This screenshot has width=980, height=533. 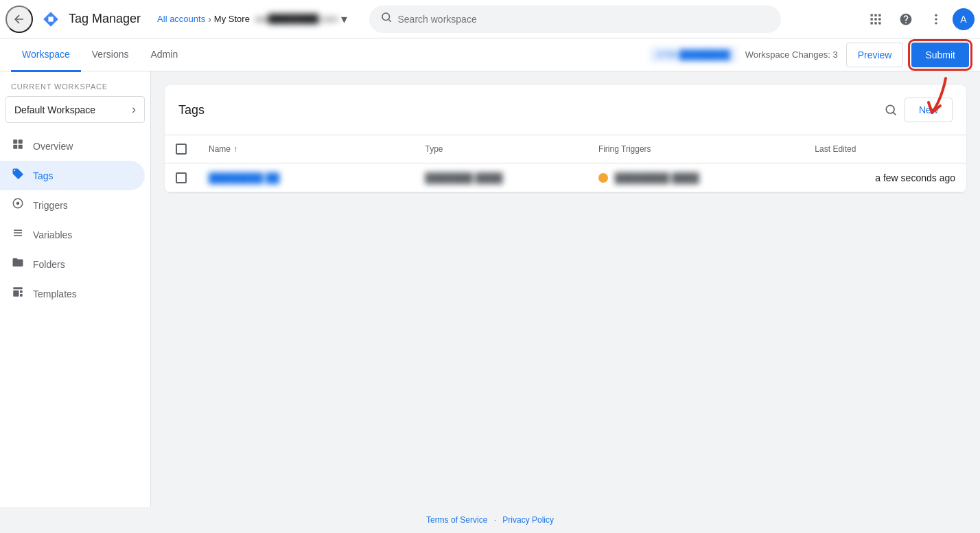 I want to click on tags-table-header: Name ↑ Type Firing Triggers Last Edited, so click(x=565, y=150).